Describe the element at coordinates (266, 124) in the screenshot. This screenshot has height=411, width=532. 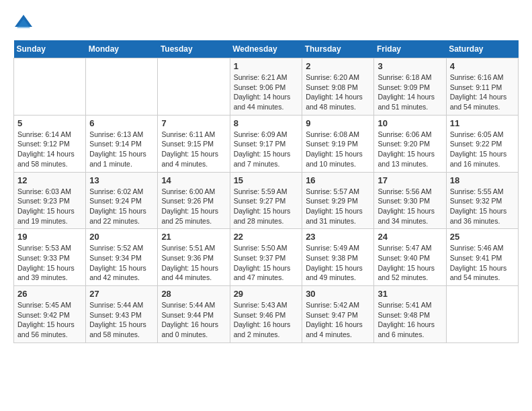
I see `day-number: 8` at that location.